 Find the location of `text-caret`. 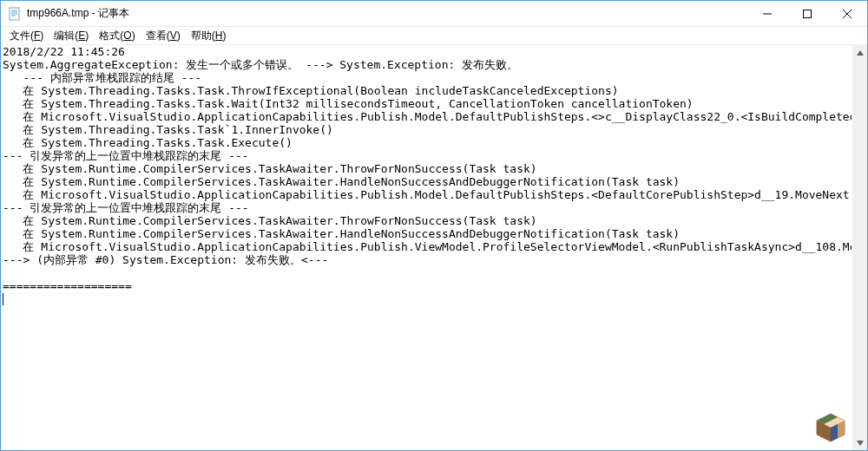

text-caret is located at coordinates (3, 299).